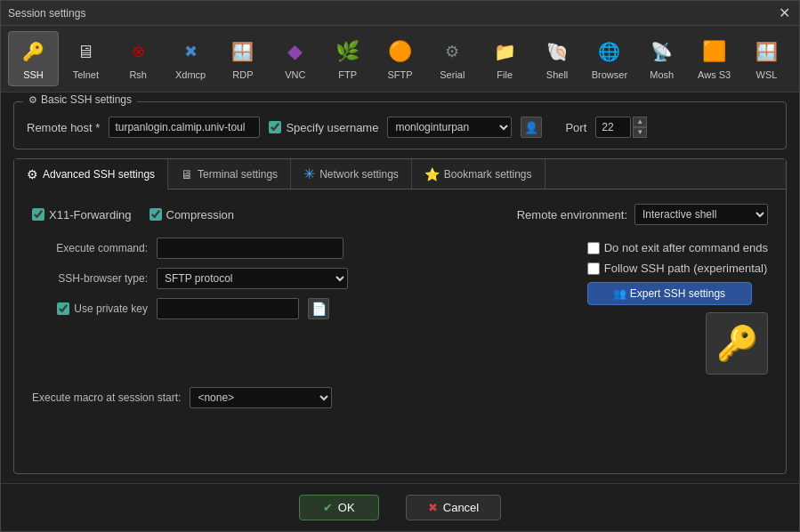 The height and width of the screenshot is (532, 800). What do you see at coordinates (400, 214) in the screenshot?
I see `advanced-row1: X11-Forwarding Compression Remote enviro…` at bounding box center [400, 214].